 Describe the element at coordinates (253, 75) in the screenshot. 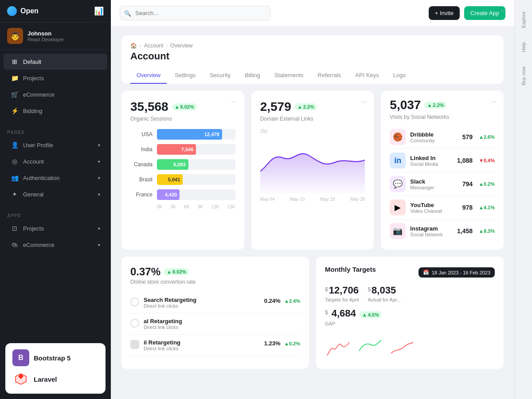

I see `tab-billing: Billing` at that location.